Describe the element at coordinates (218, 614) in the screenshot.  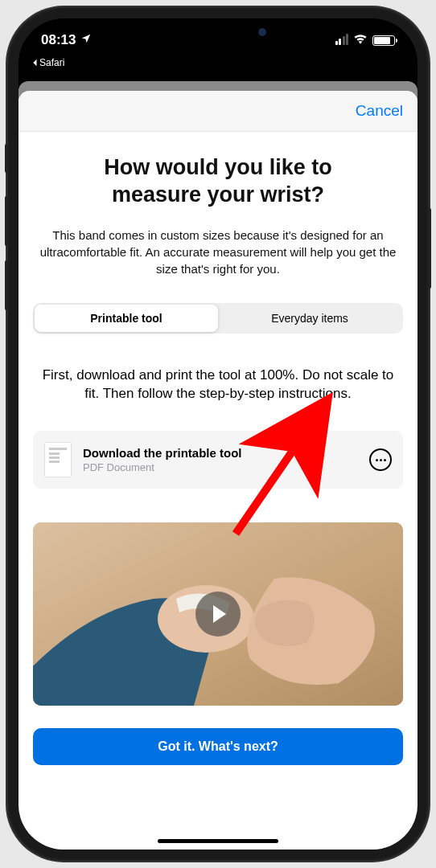
I see `play-button` at that location.